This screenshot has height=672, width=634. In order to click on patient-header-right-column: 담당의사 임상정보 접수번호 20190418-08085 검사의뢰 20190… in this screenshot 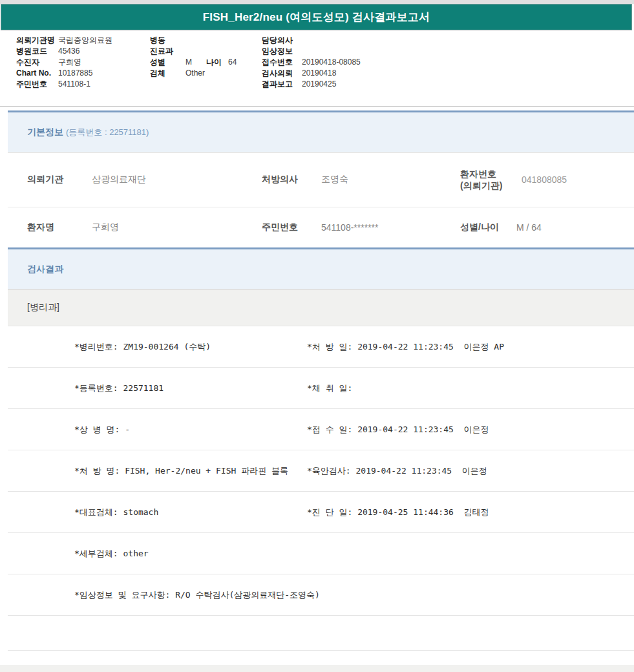, I will do `click(365, 62)`.